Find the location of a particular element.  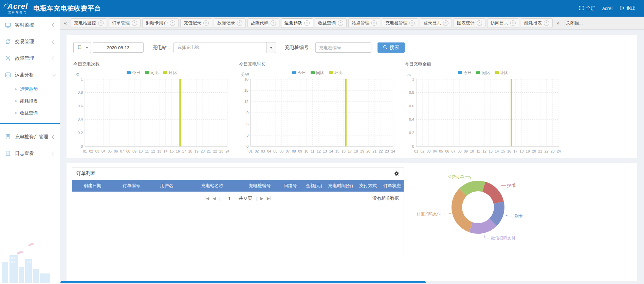

column-header-1: 订单编号 is located at coordinates (131, 186).